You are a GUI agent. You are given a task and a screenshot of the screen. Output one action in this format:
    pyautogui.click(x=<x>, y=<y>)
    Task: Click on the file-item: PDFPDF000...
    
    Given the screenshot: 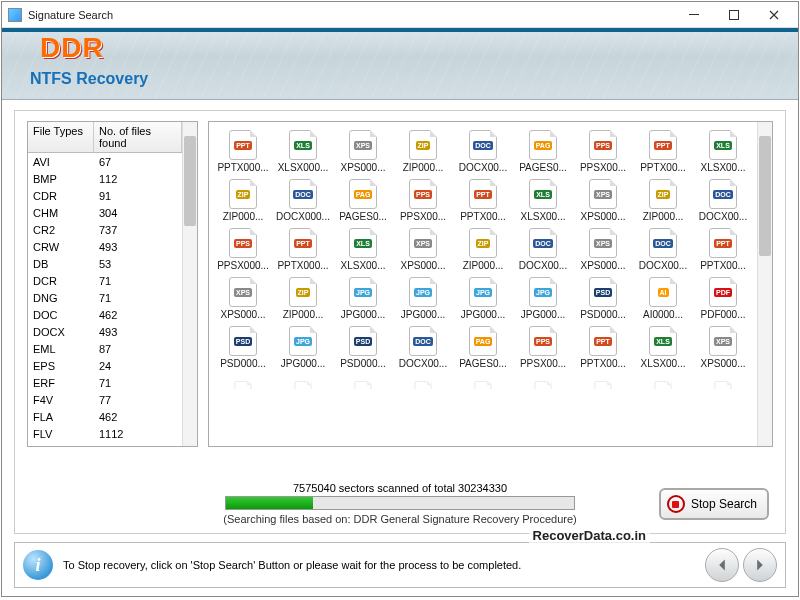 What is the action you would take?
    pyautogui.click(x=723, y=298)
    